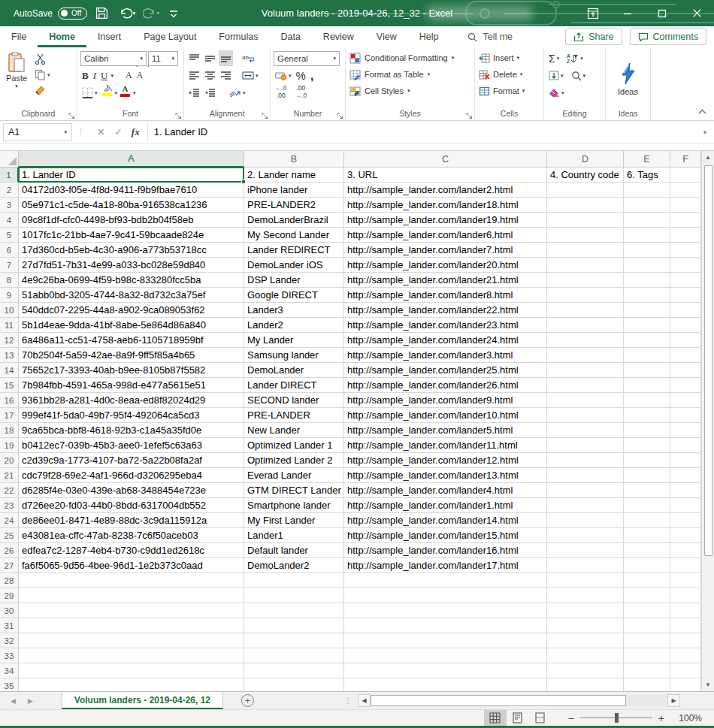 The width and height of the screenshot is (714, 728). What do you see at coordinates (132, 159) in the screenshot?
I see `column-header-A: A` at bounding box center [132, 159].